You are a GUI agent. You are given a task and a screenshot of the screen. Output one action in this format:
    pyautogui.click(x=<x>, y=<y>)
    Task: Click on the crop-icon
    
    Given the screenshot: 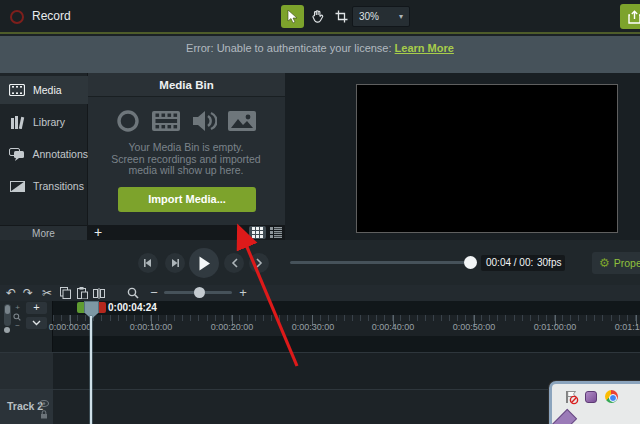 What is the action you would take?
    pyautogui.click(x=342, y=16)
    